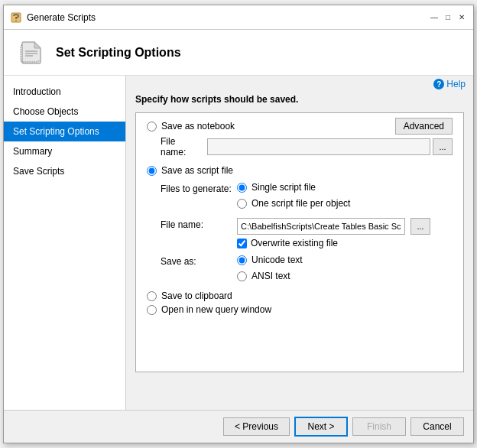 The height and width of the screenshot is (448, 477). I want to click on notebook-filename-row: File name: ..., so click(300, 147).